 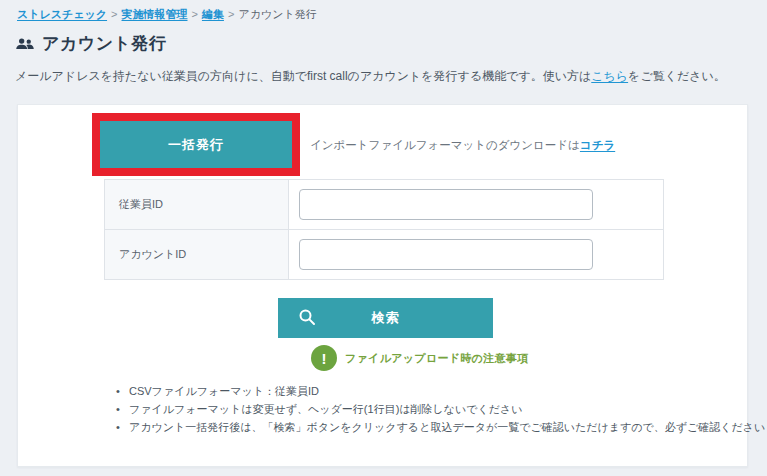 What do you see at coordinates (446, 254) in the screenshot?
I see `account-id-input` at bounding box center [446, 254].